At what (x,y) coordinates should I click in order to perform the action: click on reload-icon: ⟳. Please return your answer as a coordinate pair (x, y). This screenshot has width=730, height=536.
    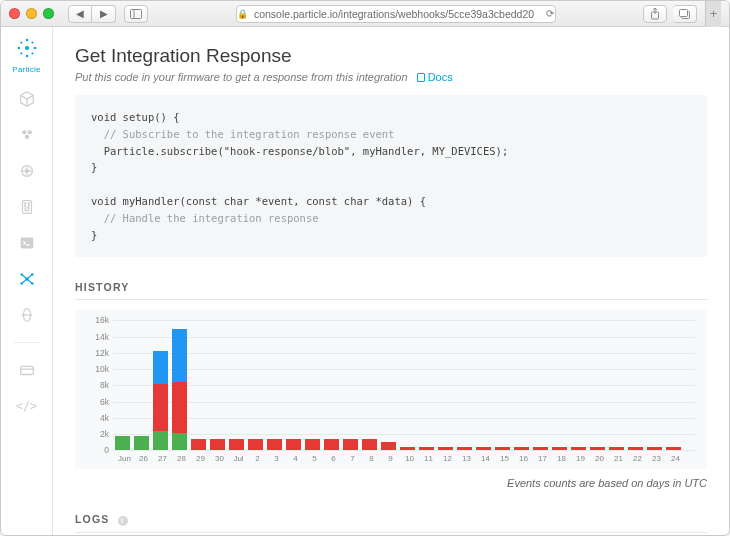
    Looking at the image, I should click on (547, 14).